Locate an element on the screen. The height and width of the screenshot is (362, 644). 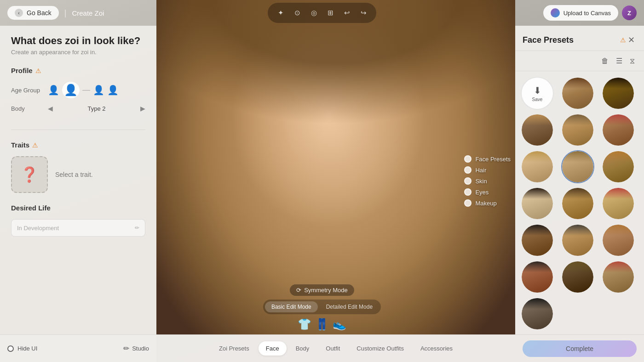
back-button: ‹ Go Back is located at coordinates (33, 13).